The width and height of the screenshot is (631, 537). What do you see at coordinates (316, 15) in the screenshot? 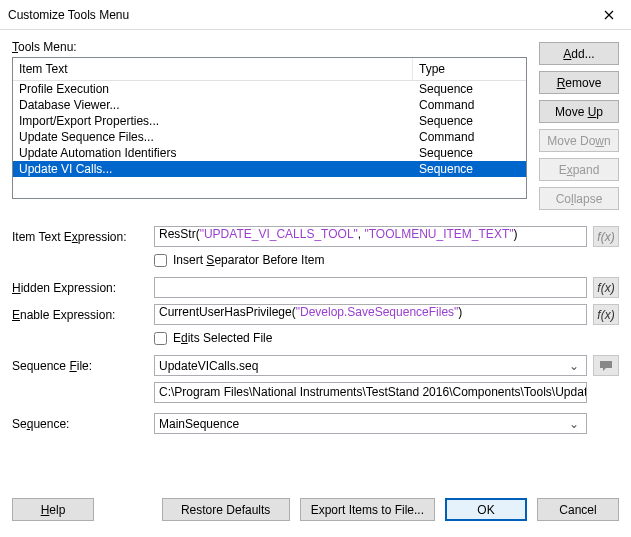
I see `titlebar: Customize Tools Menu` at bounding box center [316, 15].